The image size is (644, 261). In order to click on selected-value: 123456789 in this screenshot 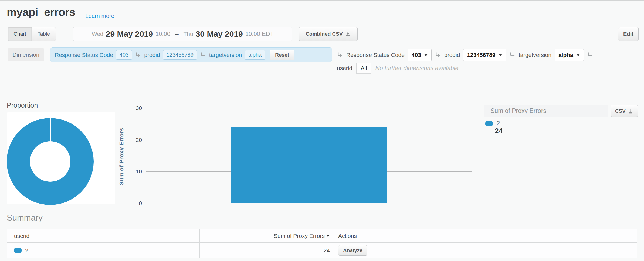, I will do `click(481, 55)`.